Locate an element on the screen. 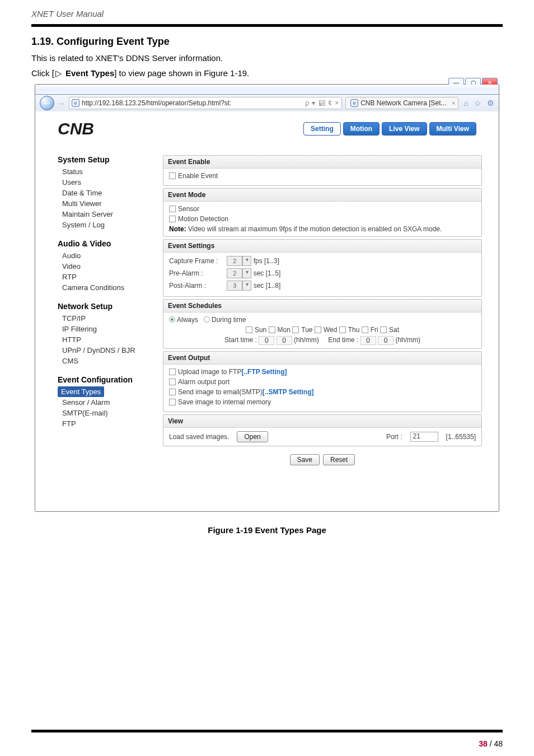 The width and height of the screenshot is (534, 756). view-heading: View is located at coordinates (322, 421).